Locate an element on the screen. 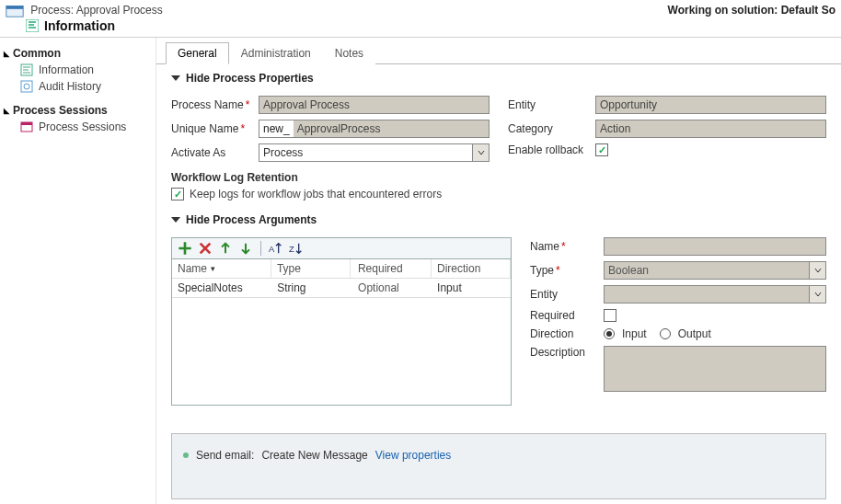 The height and width of the screenshot is (504, 841). label-activate-as: Activate As is located at coordinates (215, 153).